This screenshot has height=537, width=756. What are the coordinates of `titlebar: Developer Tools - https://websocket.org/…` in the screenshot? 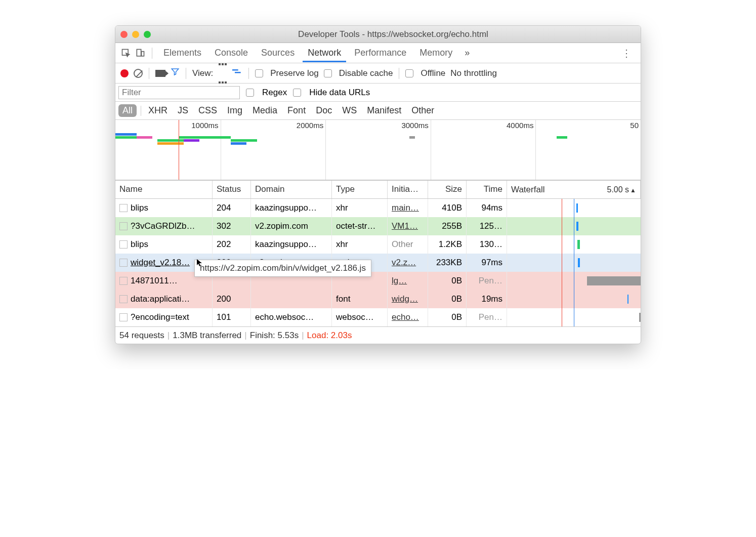 It's located at (378, 34).